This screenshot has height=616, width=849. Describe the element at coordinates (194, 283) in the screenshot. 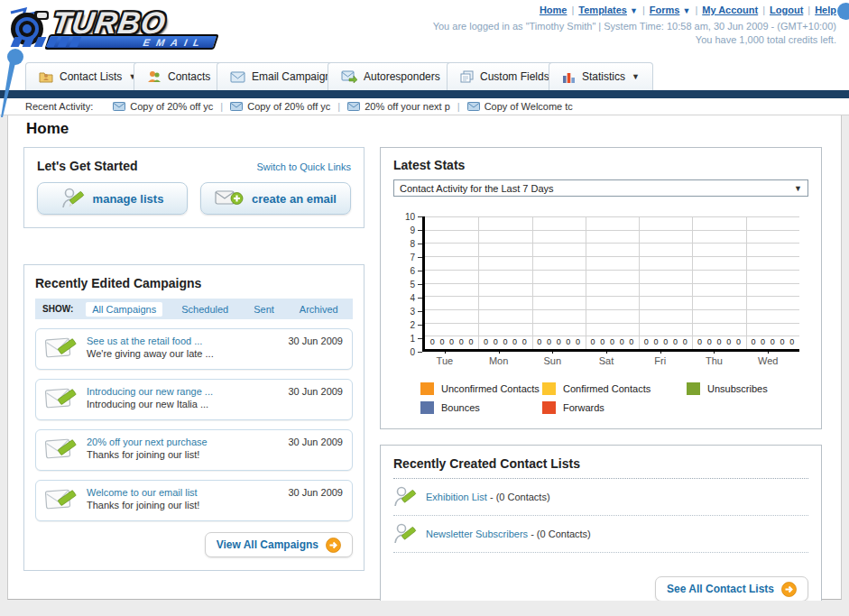

I see `campaigns-panel-title: Recently Edited Campaigns` at that location.